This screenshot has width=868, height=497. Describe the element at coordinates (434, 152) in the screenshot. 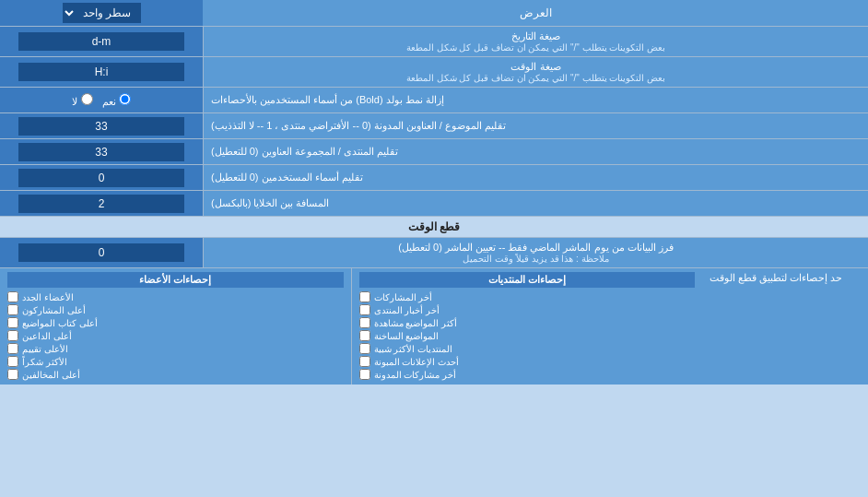

I see `forum-trim-row: تقليم المنتدى / المجموعة العناوين (0 للت…` at that location.